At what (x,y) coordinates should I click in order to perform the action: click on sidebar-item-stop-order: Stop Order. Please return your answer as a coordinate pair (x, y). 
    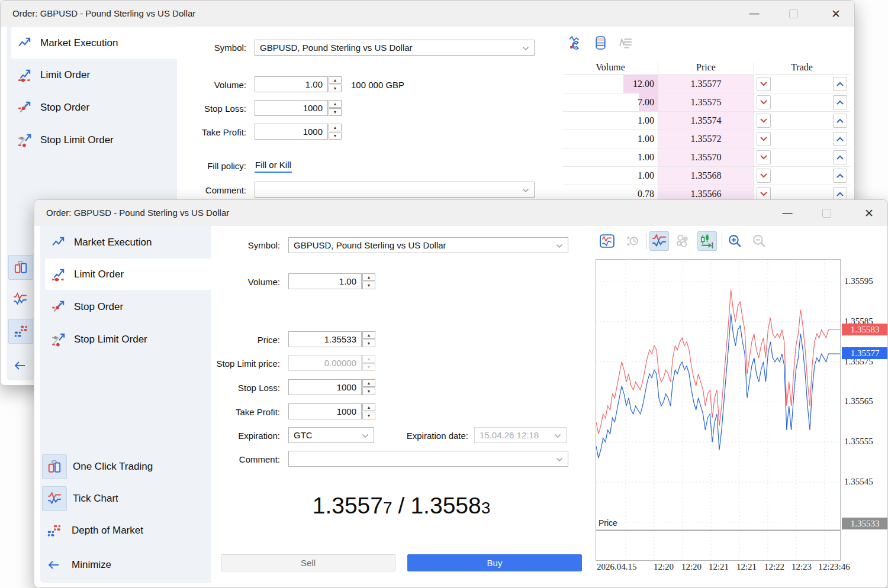
    Looking at the image, I should click on (126, 306).